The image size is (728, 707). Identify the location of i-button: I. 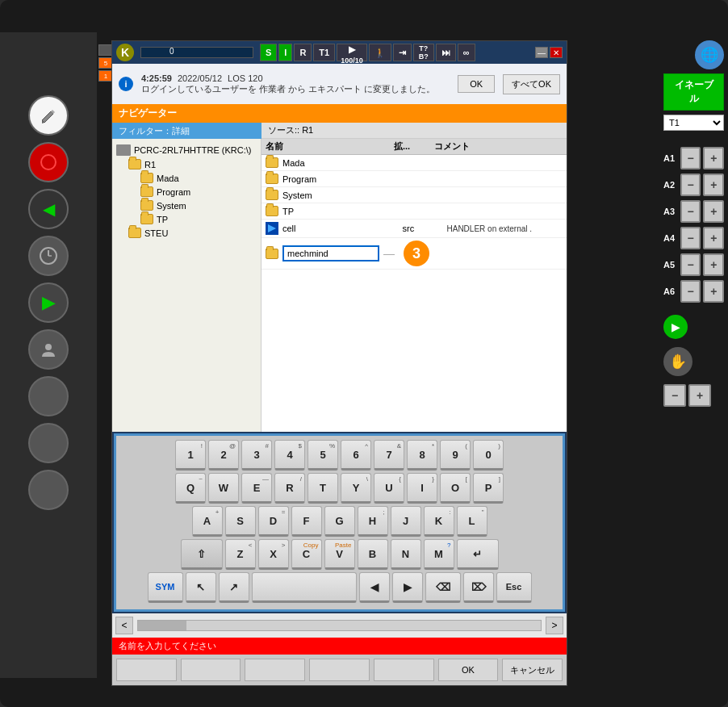
(286, 52).